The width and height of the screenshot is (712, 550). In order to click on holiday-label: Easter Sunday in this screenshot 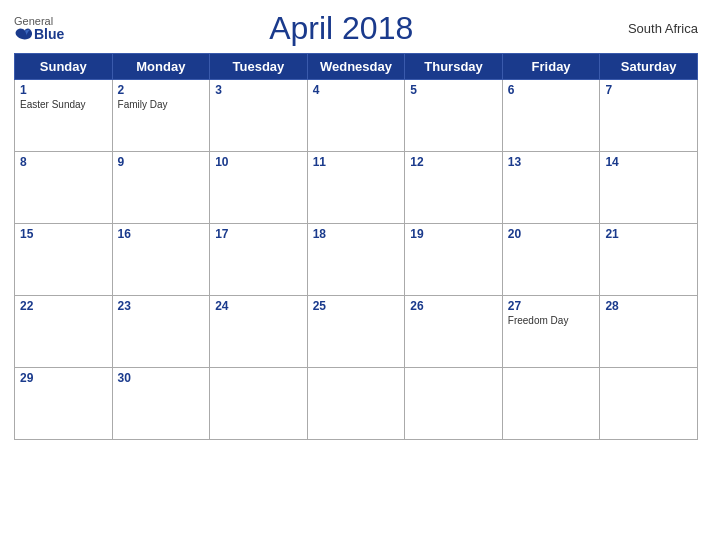, I will do `click(64, 104)`.